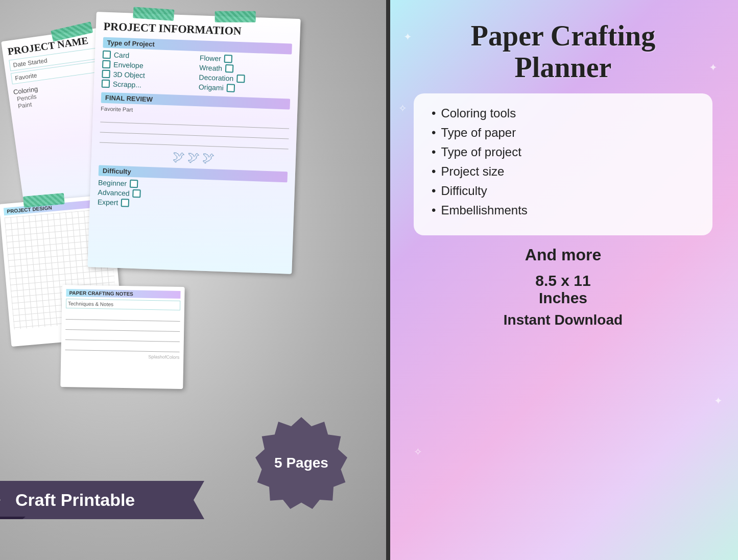  I want to click on scrapb-item: Scrapp..., so click(148, 85).